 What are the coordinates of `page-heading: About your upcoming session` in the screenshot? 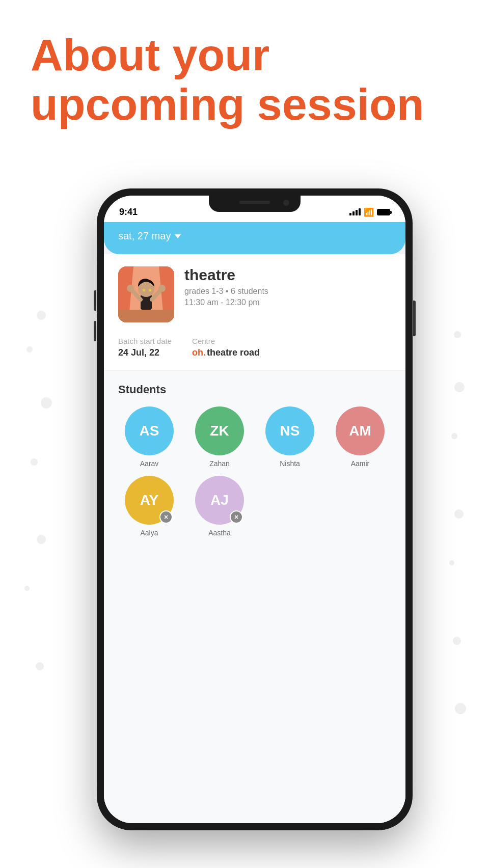 It's located at (244, 80).